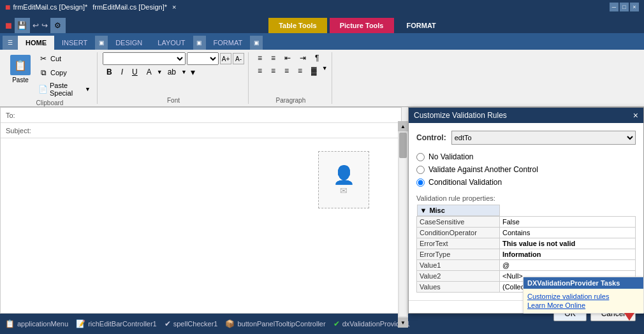  Describe the element at coordinates (50, 78) in the screenshot. I see `clipboard-group: 📋 Paste ✂ Cut ⧉ Copy 📄 Paste Special ▼` at that location.